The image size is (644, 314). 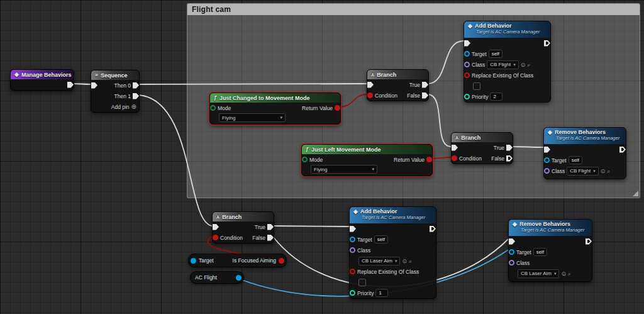 What do you see at coordinates (498, 159) in the screenshot?
I see `pin-label-false: False` at bounding box center [498, 159].